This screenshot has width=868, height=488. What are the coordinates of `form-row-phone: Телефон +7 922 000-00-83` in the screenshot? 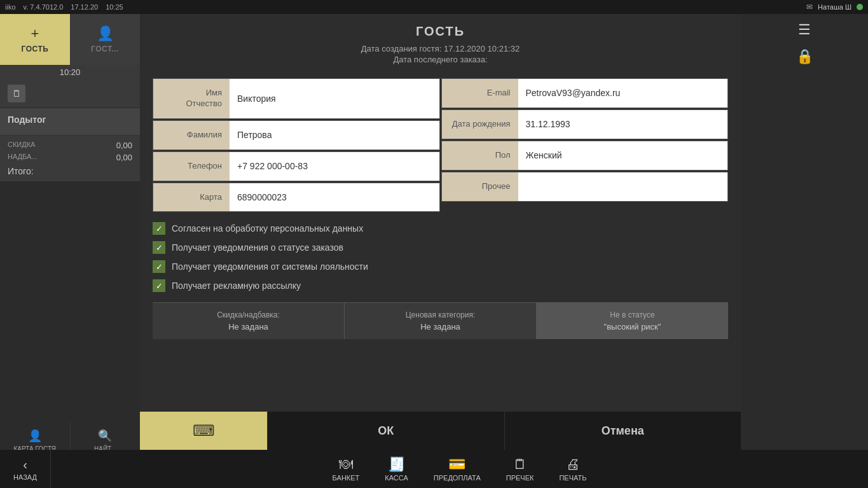 It's located at (296, 167).